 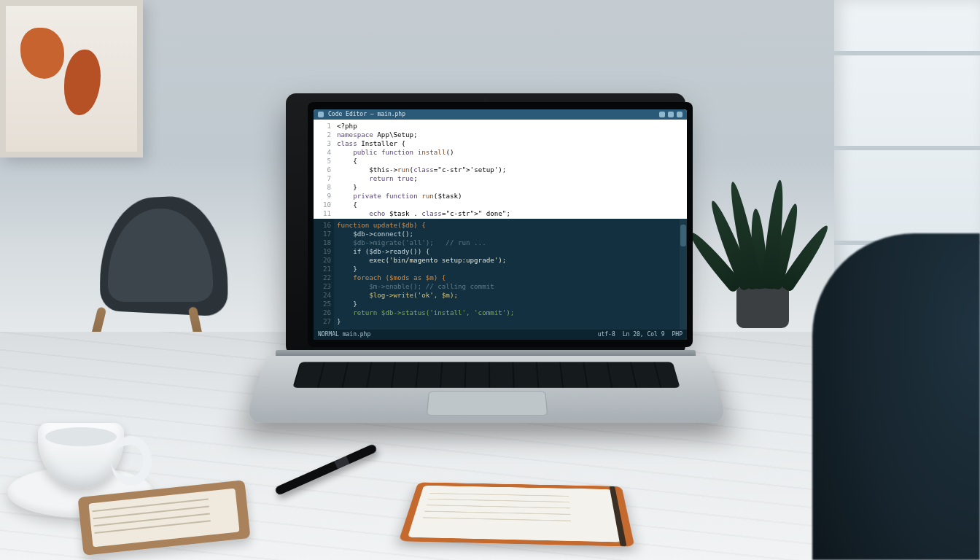 What do you see at coordinates (71, 79) in the screenshot?
I see `wall-poster` at bounding box center [71, 79].